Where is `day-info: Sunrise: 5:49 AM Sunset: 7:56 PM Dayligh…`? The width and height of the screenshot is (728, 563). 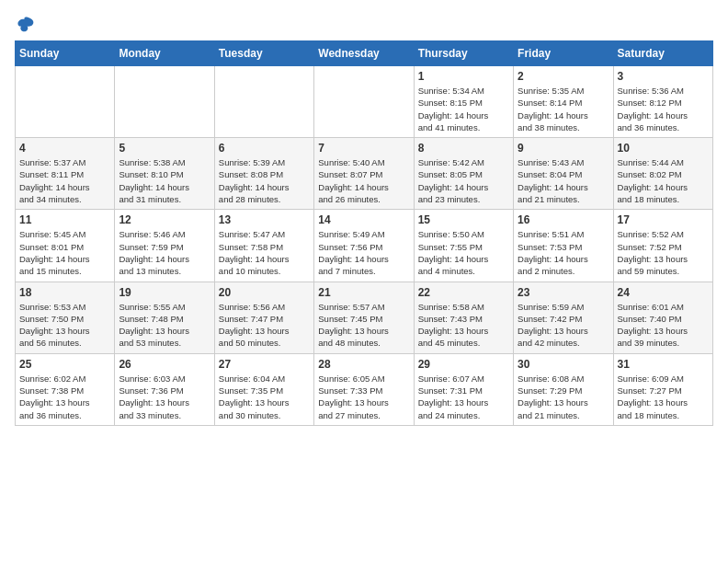
day-info: Sunrise: 5:49 AM Sunset: 7:56 PM Dayligh… is located at coordinates (364, 252).